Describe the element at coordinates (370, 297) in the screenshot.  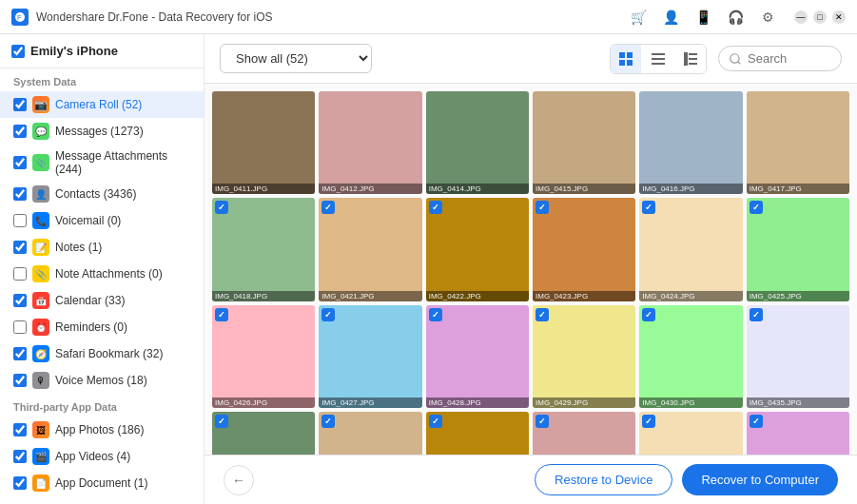
I see `photo-label: IMG_0421.JPG` at that location.